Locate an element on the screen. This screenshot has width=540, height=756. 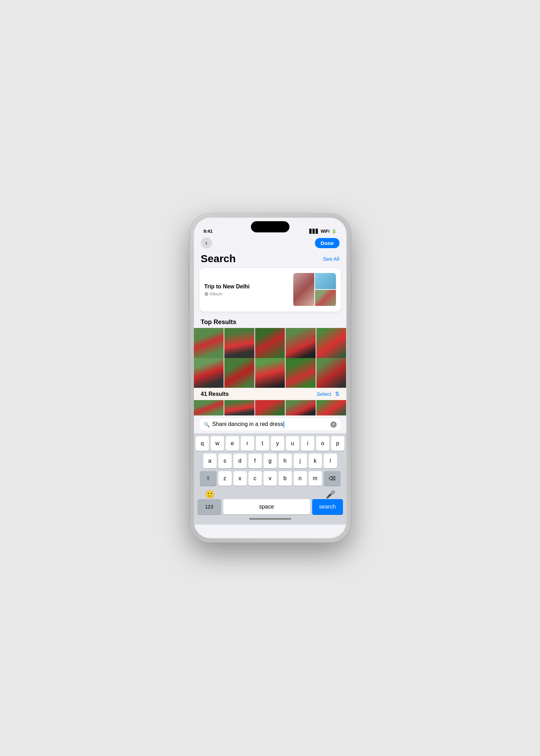
search-query-text: Shani dancing in a red dress is located at coordinates (270, 424).